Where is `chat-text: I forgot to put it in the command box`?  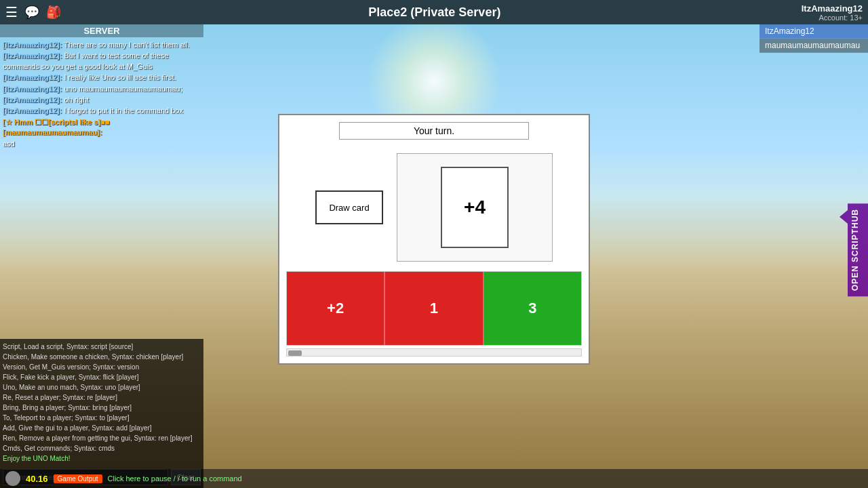 chat-text: I forgot to put it in the command box is located at coordinates (123, 110).